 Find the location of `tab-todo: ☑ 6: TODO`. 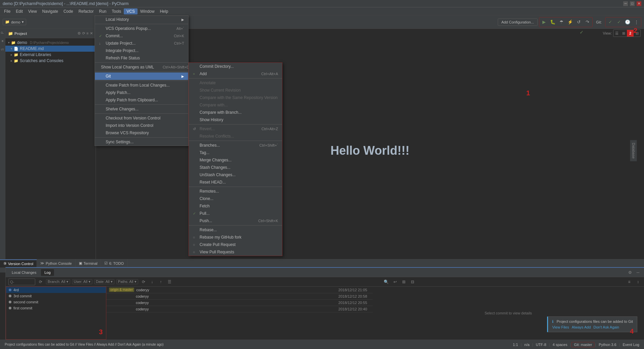

tab-todo: ☑ 6: TODO is located at coordinates (114, 263).